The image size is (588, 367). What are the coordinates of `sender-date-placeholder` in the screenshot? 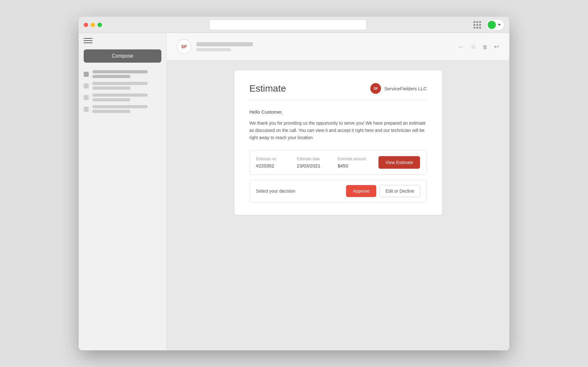 It's located at (214, 50).